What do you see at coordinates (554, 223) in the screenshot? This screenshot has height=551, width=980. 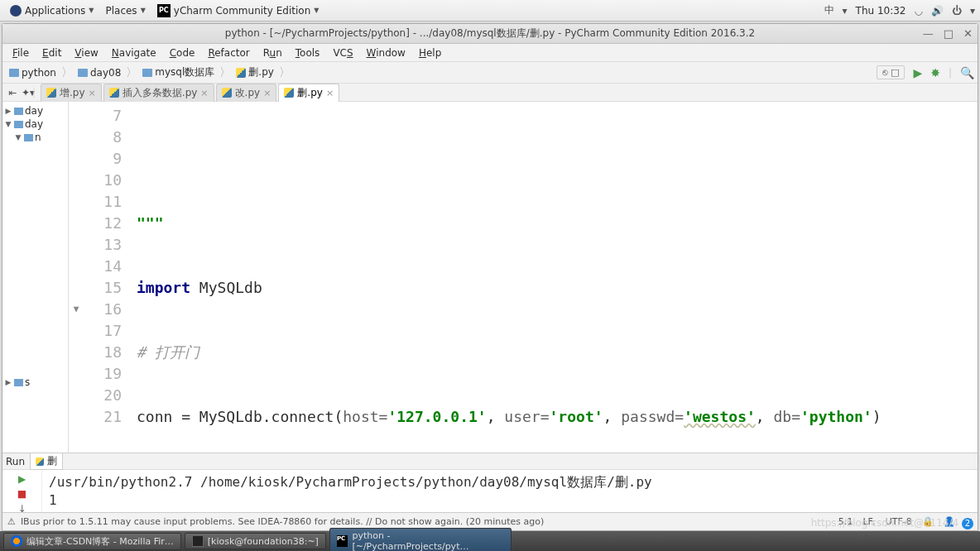 I see `code-line: """` at bounding box center [554, 223].